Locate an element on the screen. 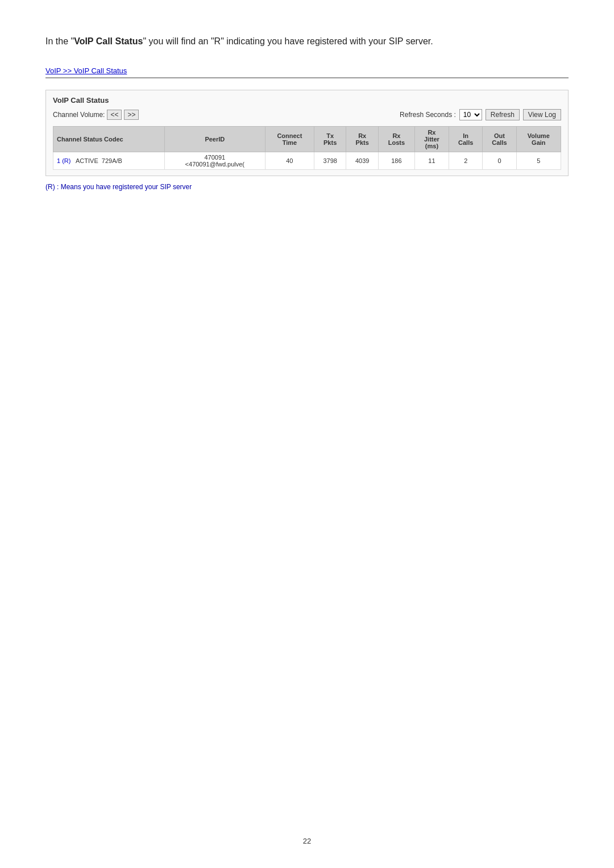 This screenshot has height=868, width=614. cell-connect-time: 40 is located at coordinates (289, 160).